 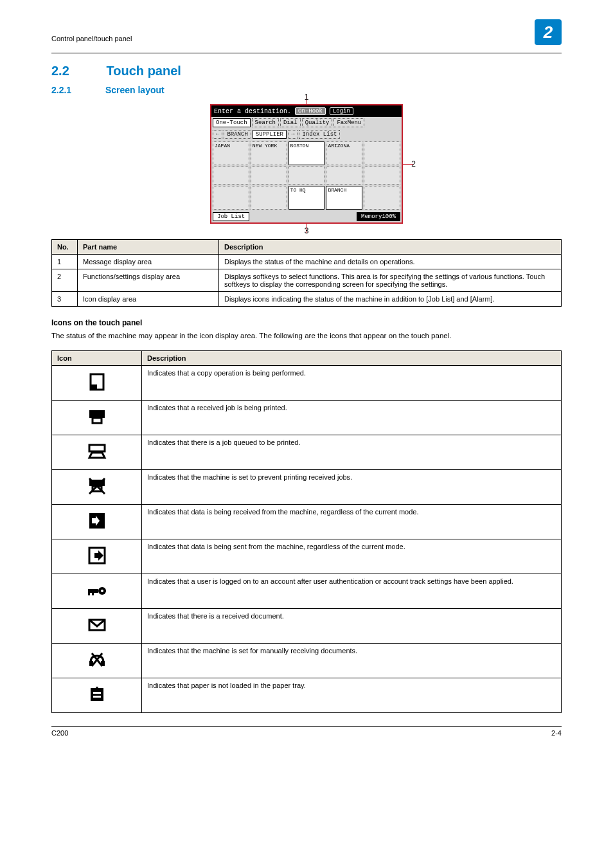 I want to click on lcd-tabs-2: ← BRANCH SUPPLIER → Index List, so click(x=306, y=134).